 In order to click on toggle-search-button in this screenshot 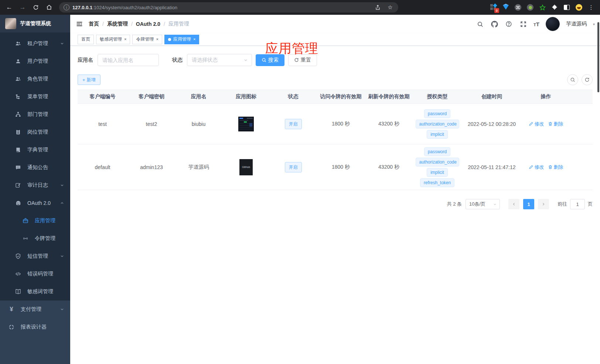, I will do `click(573, 80)`.